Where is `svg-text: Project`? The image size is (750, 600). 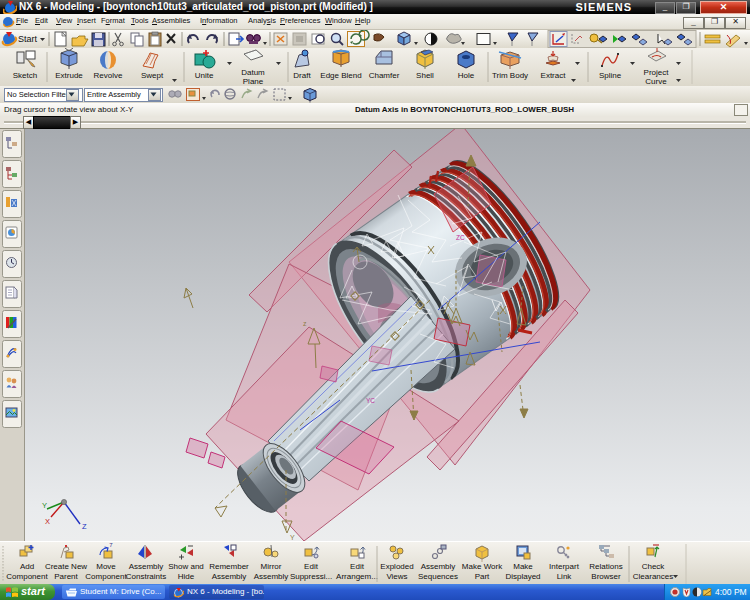 svg-text: Project is located at coordinates (657, 72).